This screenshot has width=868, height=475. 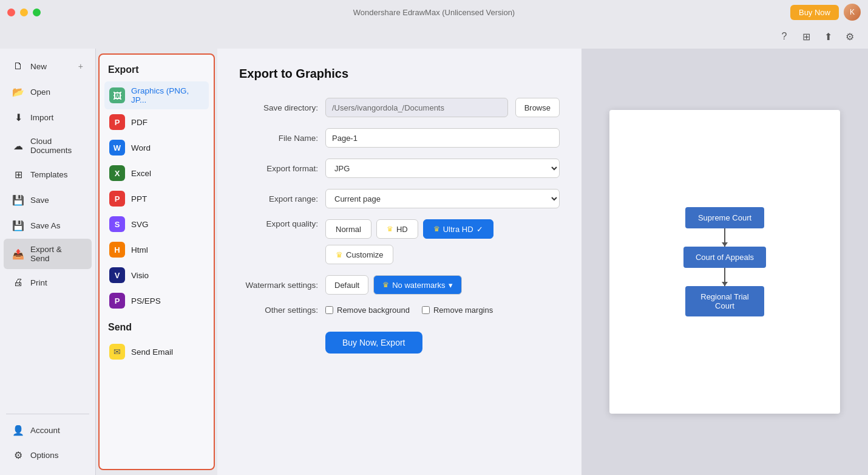 I want to click on sidebar-item-label: Import, so click(x=42, y=118).